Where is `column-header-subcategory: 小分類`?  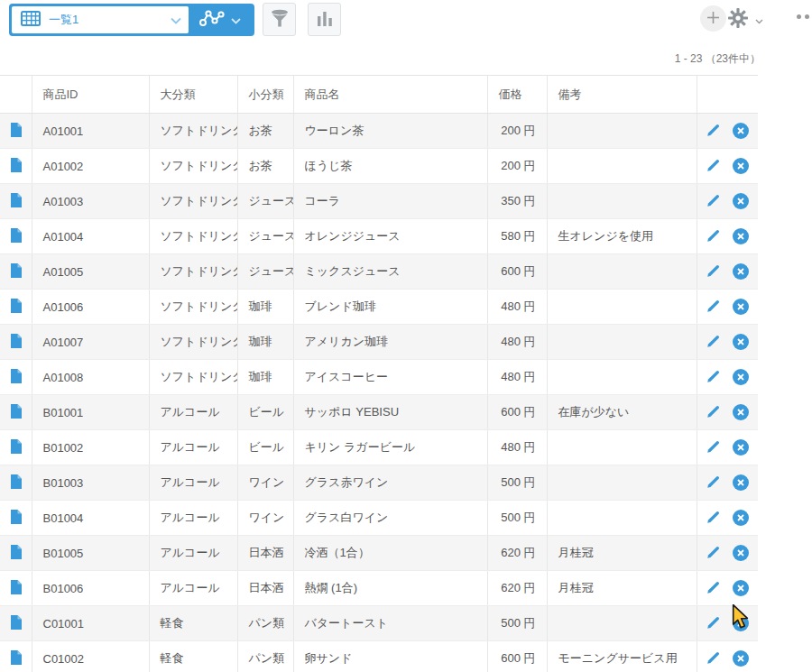
column-header-subcategory: 小分類 is located at coordinates (265, 95).